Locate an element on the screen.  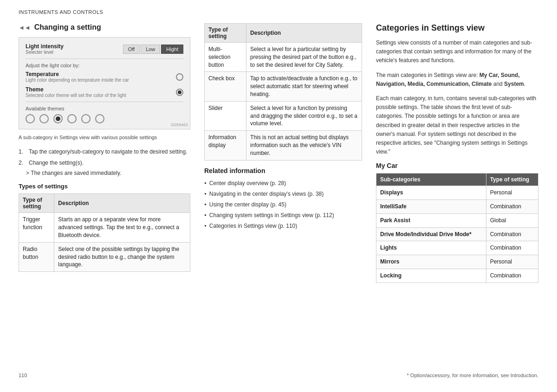
double-arrow-icon: ◄◄ is located at coordinates (25, 28).